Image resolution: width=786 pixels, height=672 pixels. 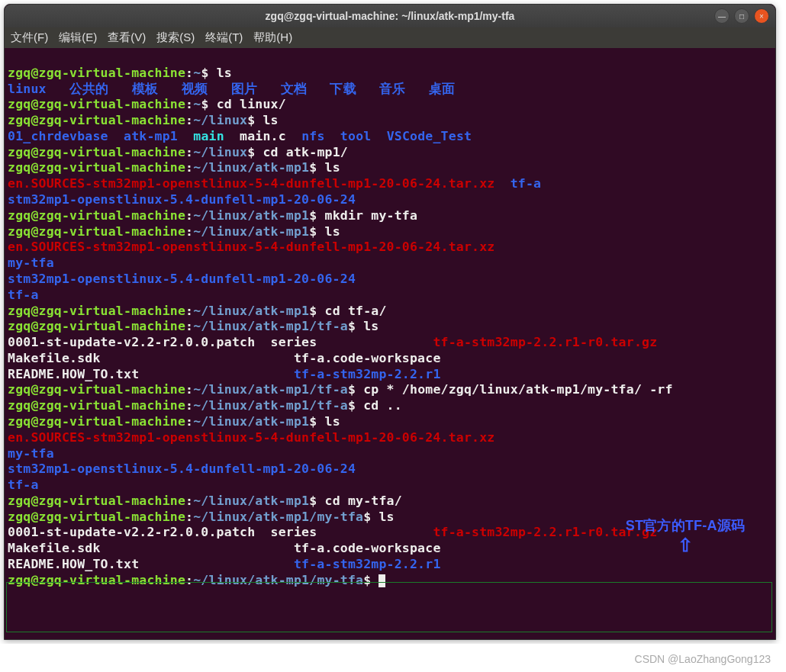 I want to click on close-button: ×, so click(x=762, y=16).